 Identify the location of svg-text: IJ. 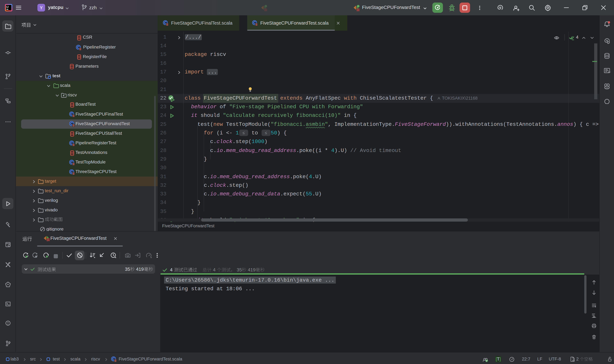
(7, 7).